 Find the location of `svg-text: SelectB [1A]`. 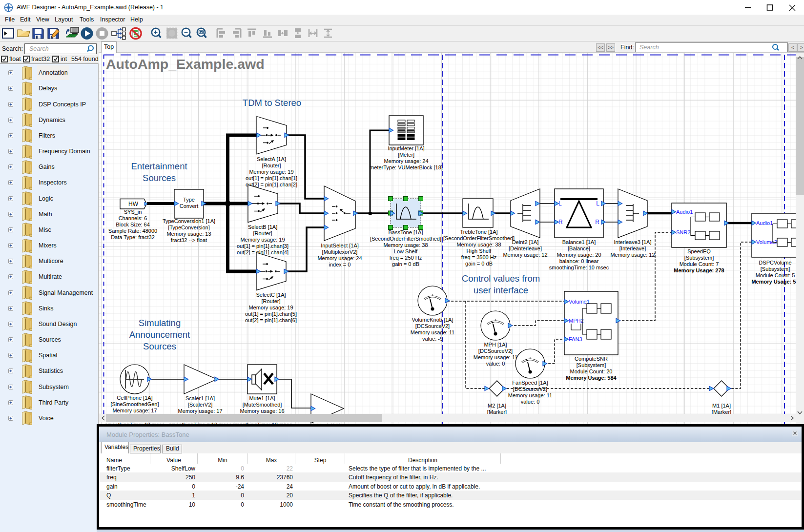

svg-text: SelectB [1A] is located at coordinates (263, 227).